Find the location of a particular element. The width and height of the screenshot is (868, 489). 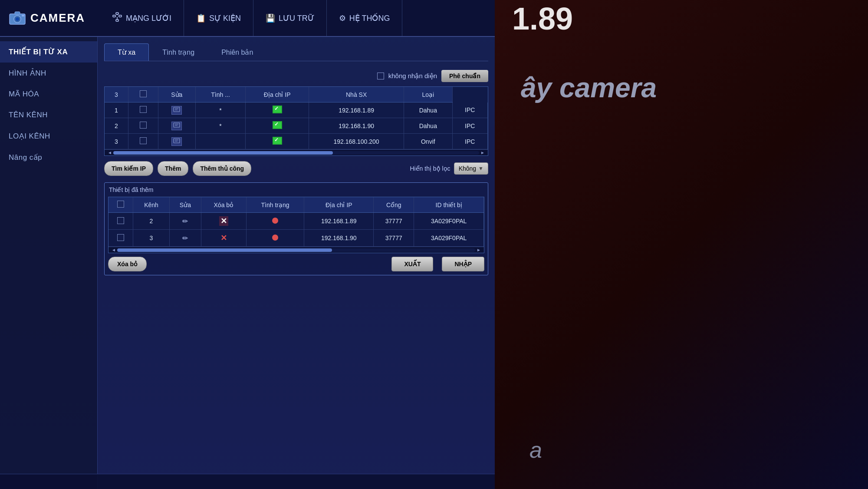

row1-manufacturer: Dahua is located at coordinates (428, 110).